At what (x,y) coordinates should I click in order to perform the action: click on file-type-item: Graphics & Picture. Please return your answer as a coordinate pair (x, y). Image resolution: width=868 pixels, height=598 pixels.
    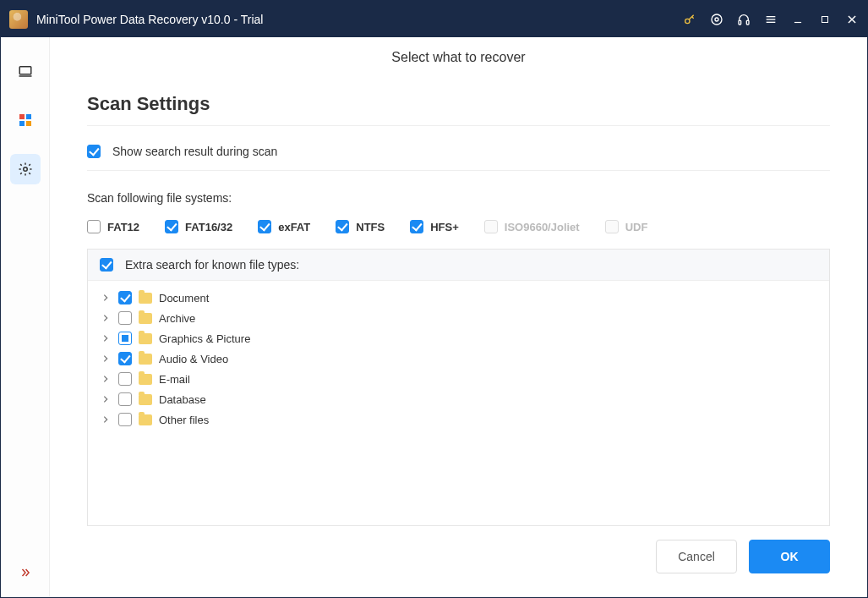
    Looking at the image, I should click on (458, 338).